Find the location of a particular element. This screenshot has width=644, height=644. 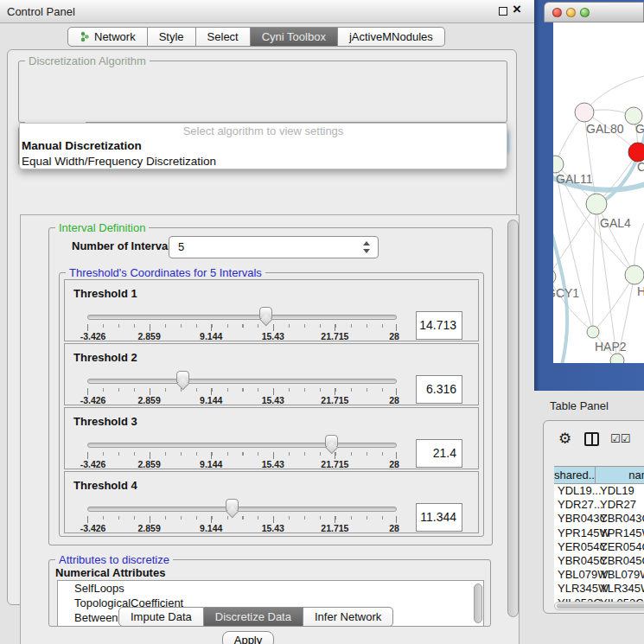

threshold-4-slider-track is located at coordinates (242, 509).